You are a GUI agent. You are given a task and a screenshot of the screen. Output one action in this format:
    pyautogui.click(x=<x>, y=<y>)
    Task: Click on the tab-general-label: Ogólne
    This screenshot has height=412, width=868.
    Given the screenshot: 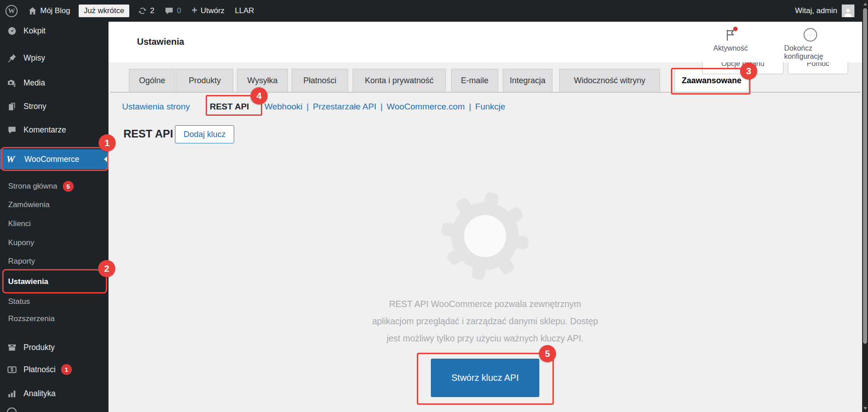 What is the action you would take?
    pyautogui.click(x=152, y=81)
    